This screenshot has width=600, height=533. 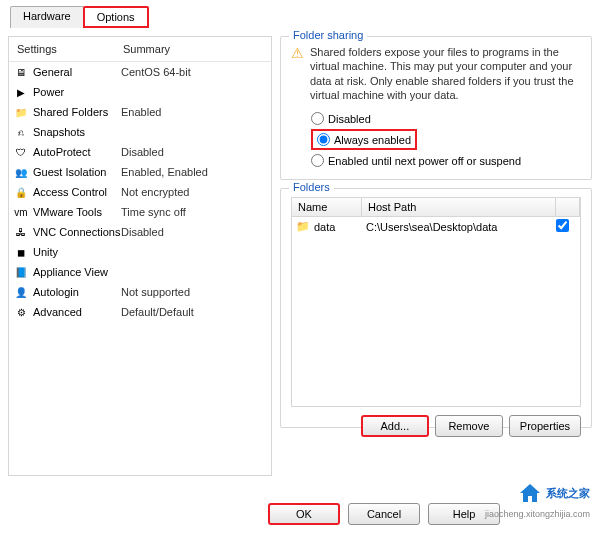 I want to click on settings-row-appliance-view: 📘Appliance View, so click(x=140, y=272).